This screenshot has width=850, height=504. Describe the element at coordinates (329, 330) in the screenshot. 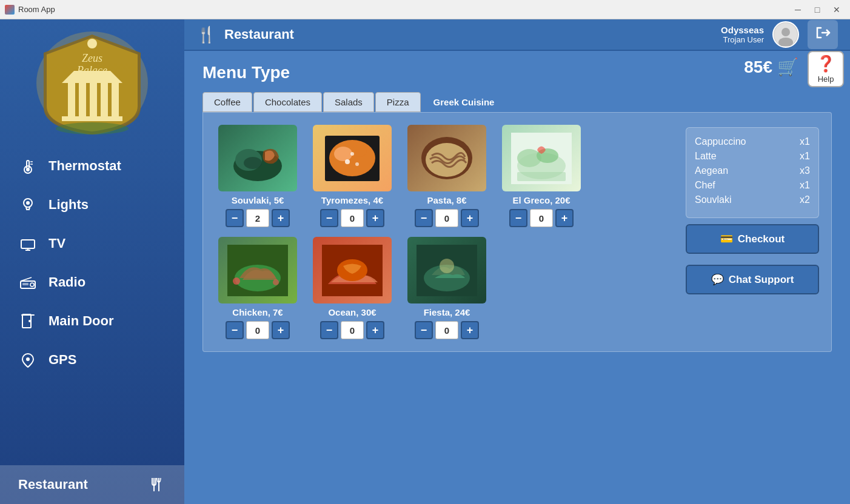

I see `qty-minus-ocean: −` at that location.